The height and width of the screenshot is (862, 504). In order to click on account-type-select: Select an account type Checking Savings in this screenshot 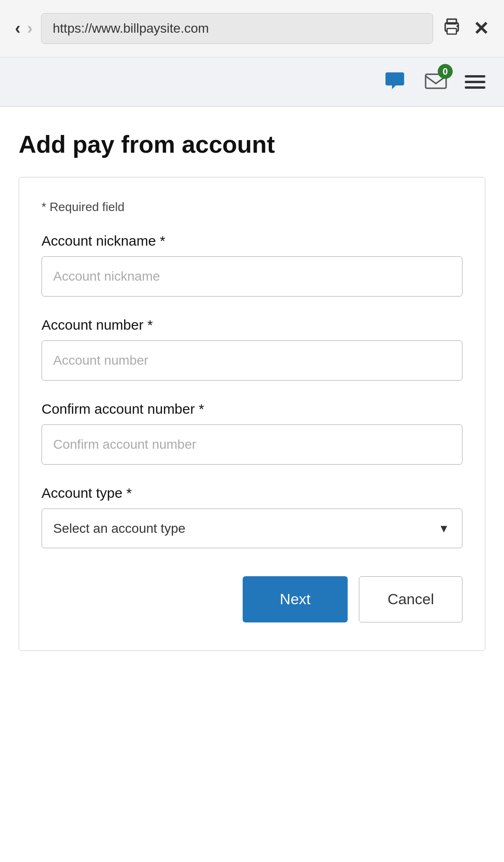, I will do `click(252, 529)`.